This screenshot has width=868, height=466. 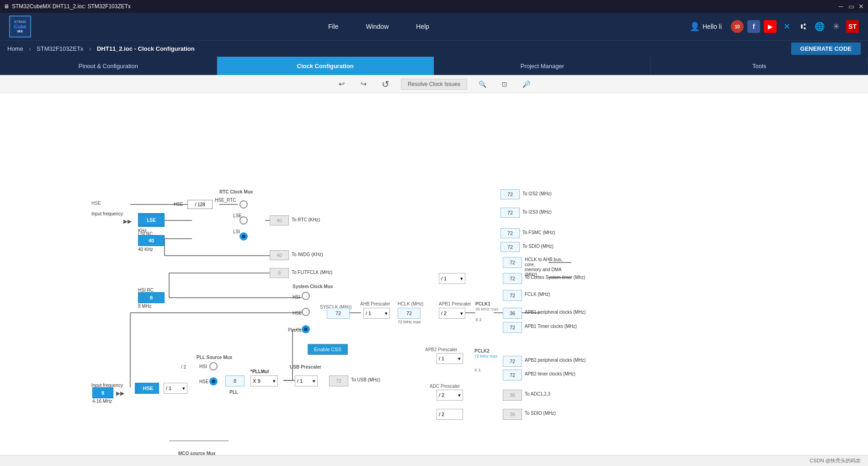 I want to click on network-icon: ✳, so click(x=836, y=27).